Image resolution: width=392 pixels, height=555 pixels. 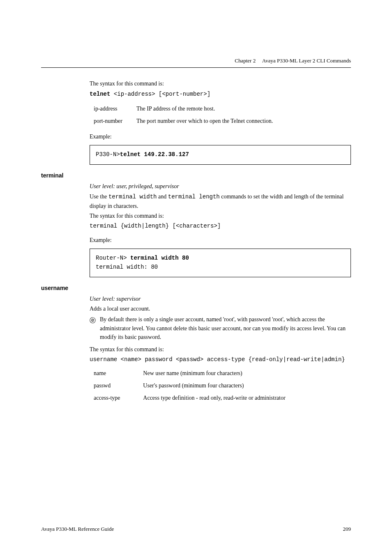 I want to click on terminal-description: Use the terminal width and terminal leng…, so click(x=220, y=201).